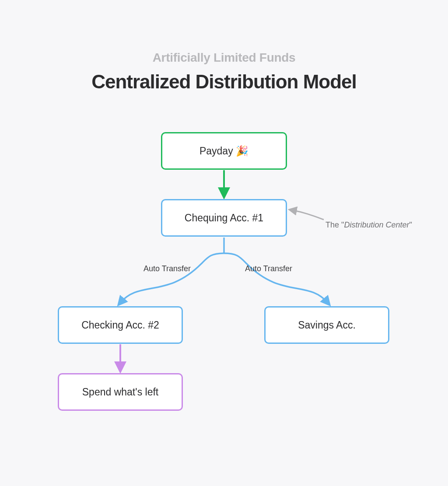 The height and width of the screenshot is (486, 448). Describe the element at coordinates (376, 225) in the screenshot. I see `annotation-italic: Distribution Center` at that location.